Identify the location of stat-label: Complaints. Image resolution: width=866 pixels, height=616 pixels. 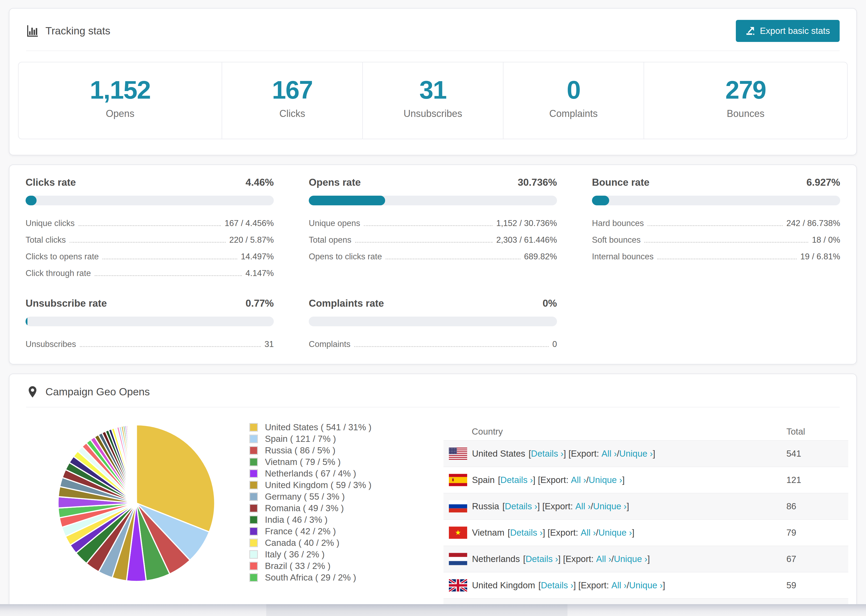
(574, 114).